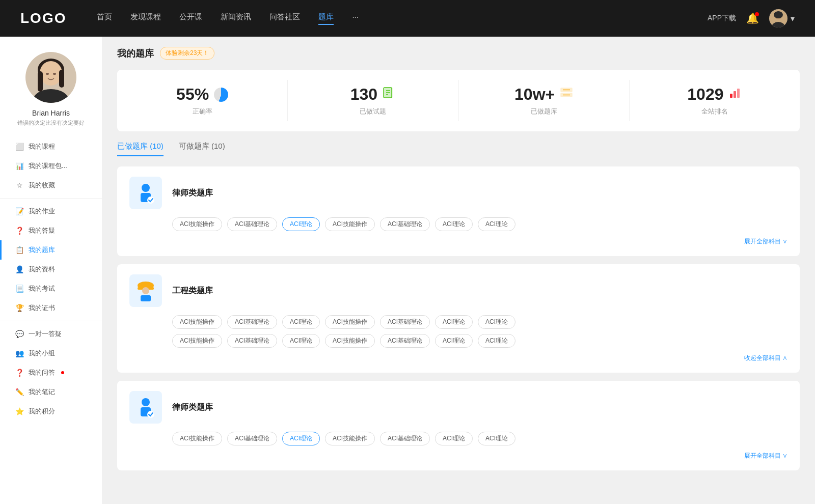  Describe the element at coordinates (753, 18) in the screenshot. I see `notification-bell: 🔔` at that location.